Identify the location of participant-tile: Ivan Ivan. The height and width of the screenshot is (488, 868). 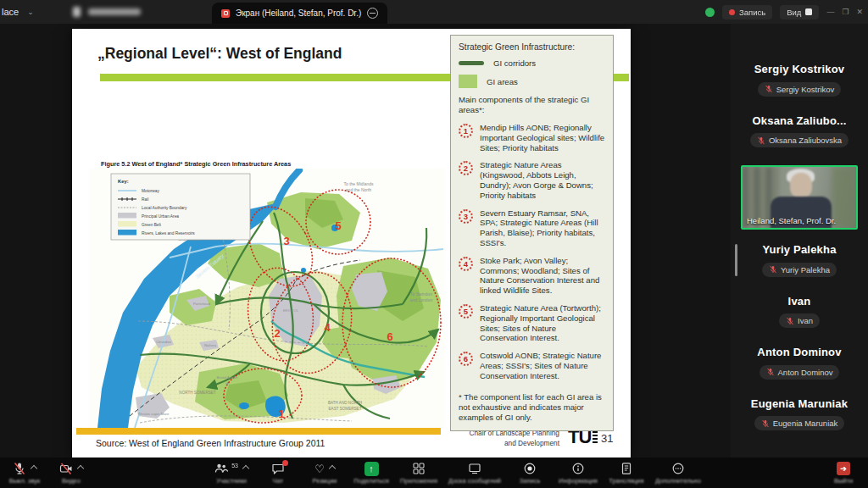
(799, 320).